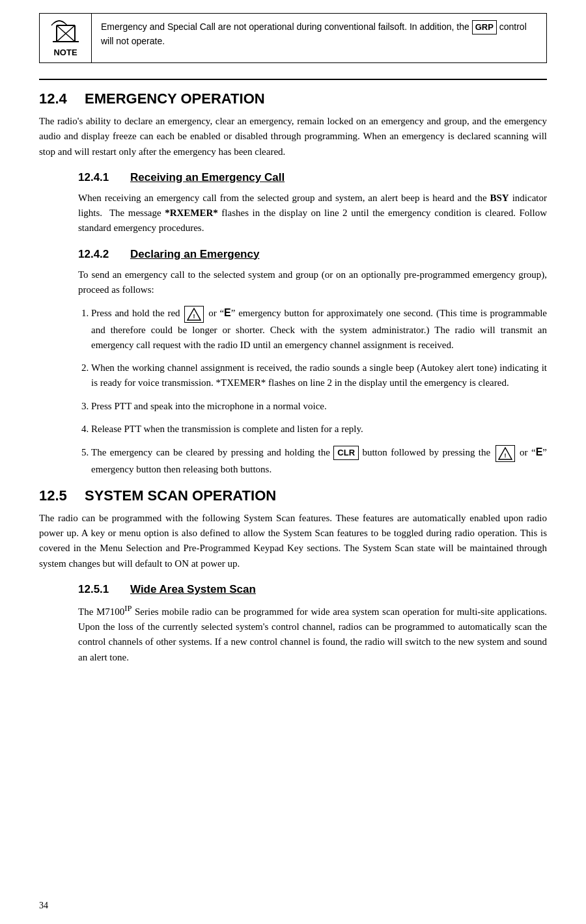  I want to click on list-item: The emergency can be cleared by pressing…, so click(319, 461).